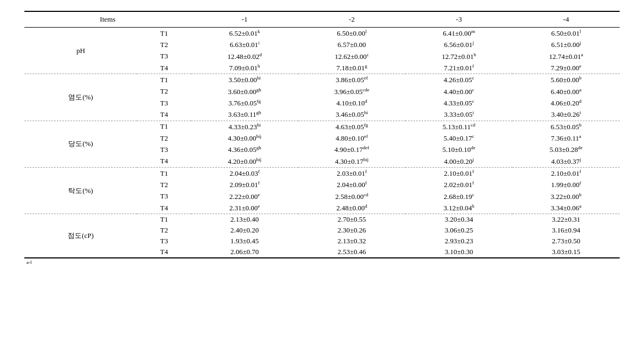  I want to click on group-label-2: 당도(%), so click(81, 144).